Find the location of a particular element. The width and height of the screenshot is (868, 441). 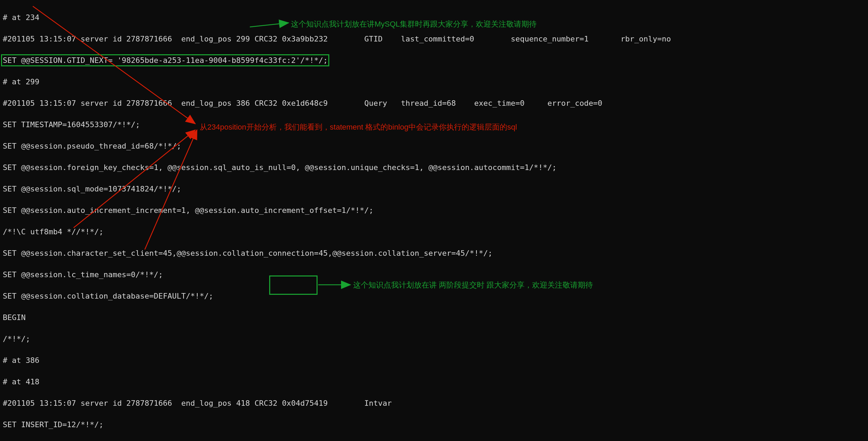

log-line: # at 386 is located at coordinates (434, 360).